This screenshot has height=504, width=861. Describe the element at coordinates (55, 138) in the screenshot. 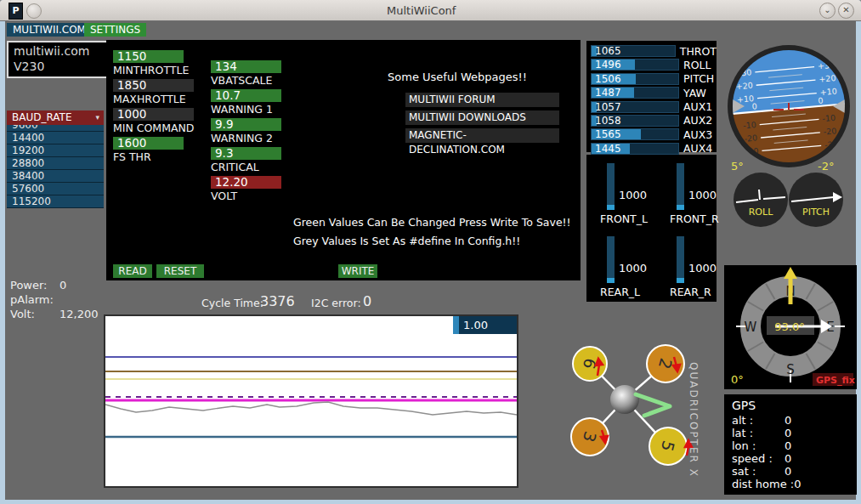

I see `baud-option-14400: 14400` at that location.